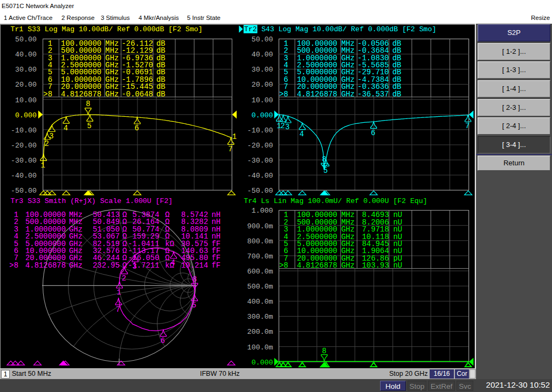 The image size is (552, 392). I want to click on svg-text: fF, so click(217, 265).